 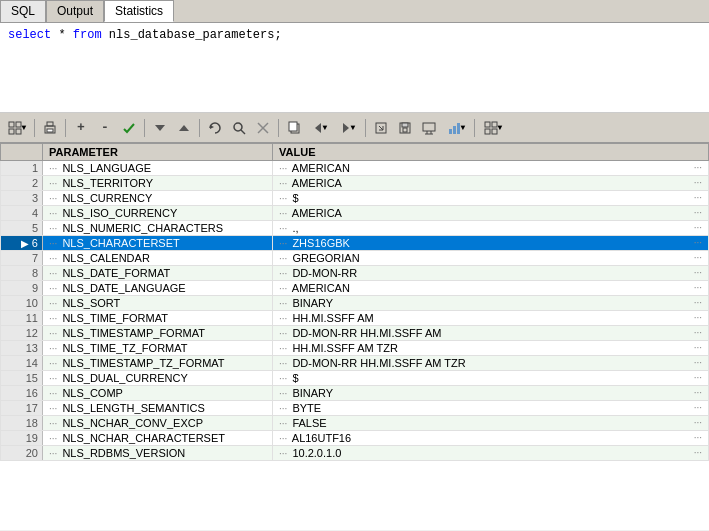 I want to click on table-row: 20··· NLS_RDBMS_VERSION··· 10.2.0.1.0···, so click(x=355, y=454).